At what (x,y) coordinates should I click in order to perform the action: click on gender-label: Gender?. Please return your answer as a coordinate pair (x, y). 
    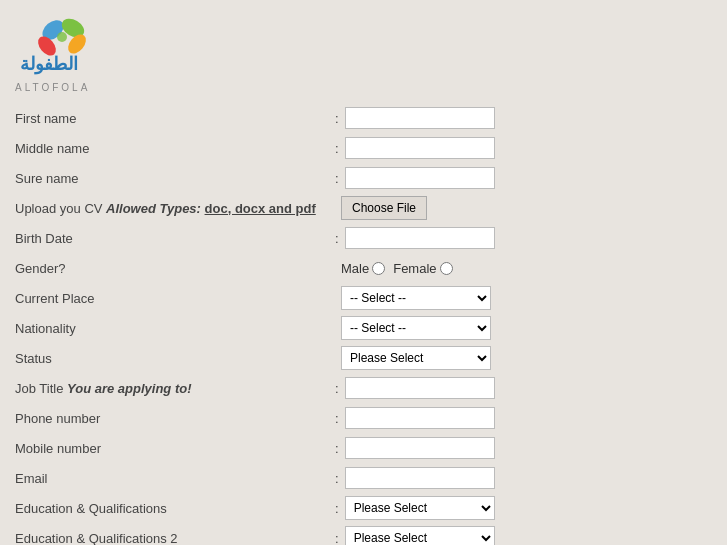
    Looking at the image, I should click on (175, 268).